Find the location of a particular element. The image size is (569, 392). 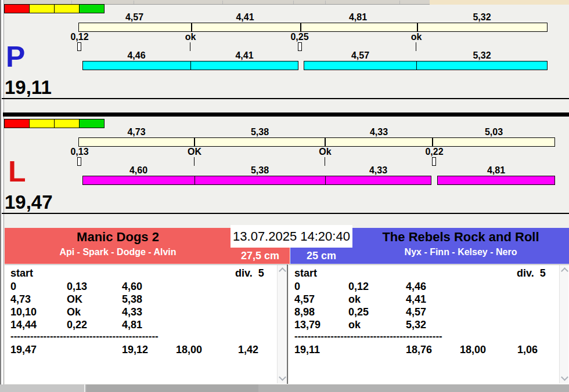

mark-label-p-4: ok is located at coordinates (416, 37).